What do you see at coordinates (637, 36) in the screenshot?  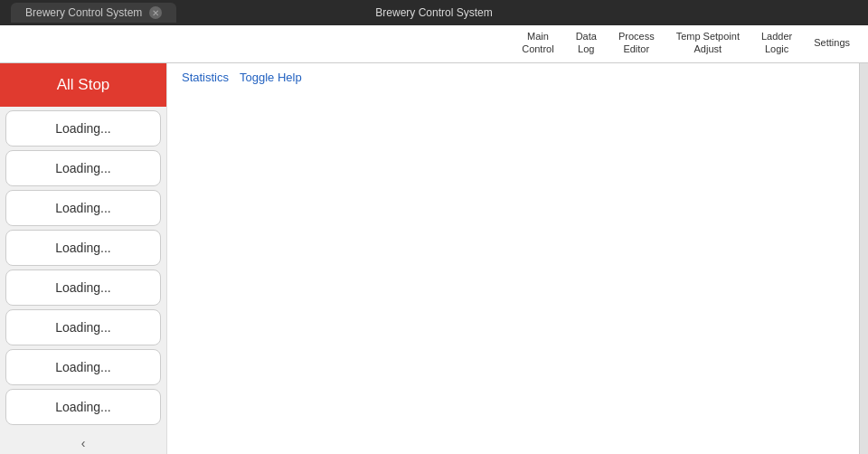 I see `nav-label-line1: Process` at bounding box center [637, 36].